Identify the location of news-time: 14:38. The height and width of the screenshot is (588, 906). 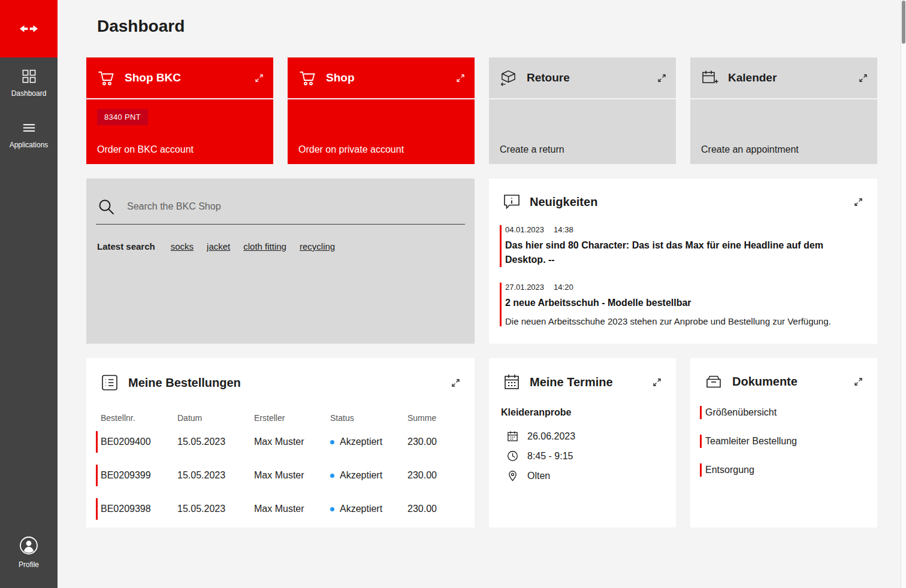
(563, 230).